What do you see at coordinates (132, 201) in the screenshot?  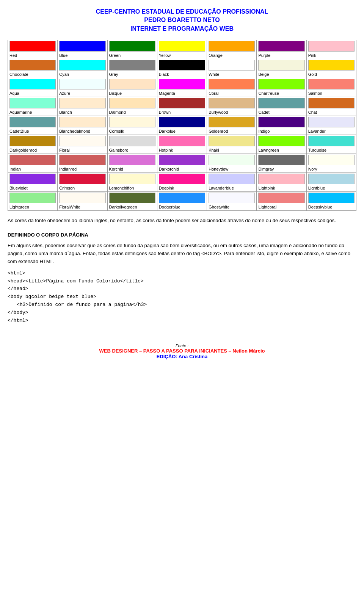 I see `color-cell: Darkolivegreen` at bounding box center [132, 201].